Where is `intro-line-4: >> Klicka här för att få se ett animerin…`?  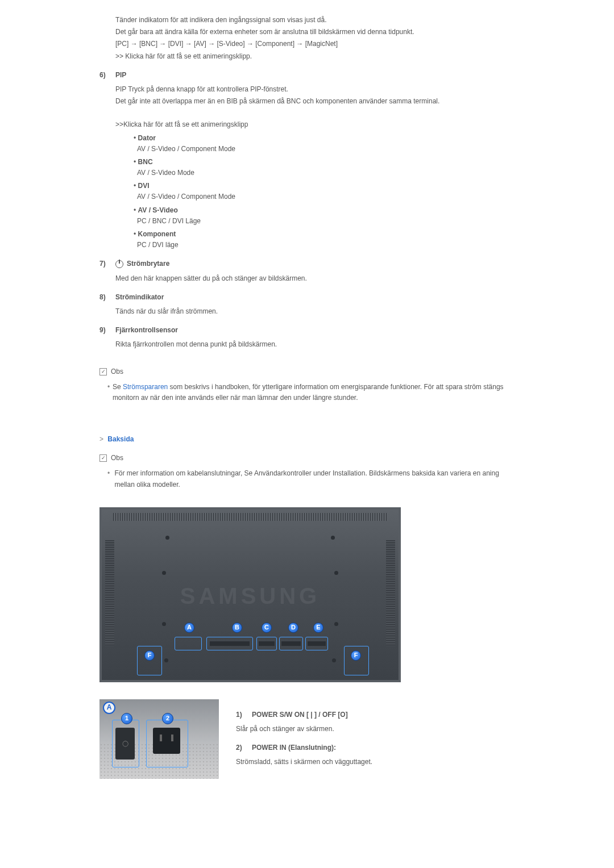 intro-line-4: >> Klicka här för att få se ett animerin… is located at coordinates (316, 57).